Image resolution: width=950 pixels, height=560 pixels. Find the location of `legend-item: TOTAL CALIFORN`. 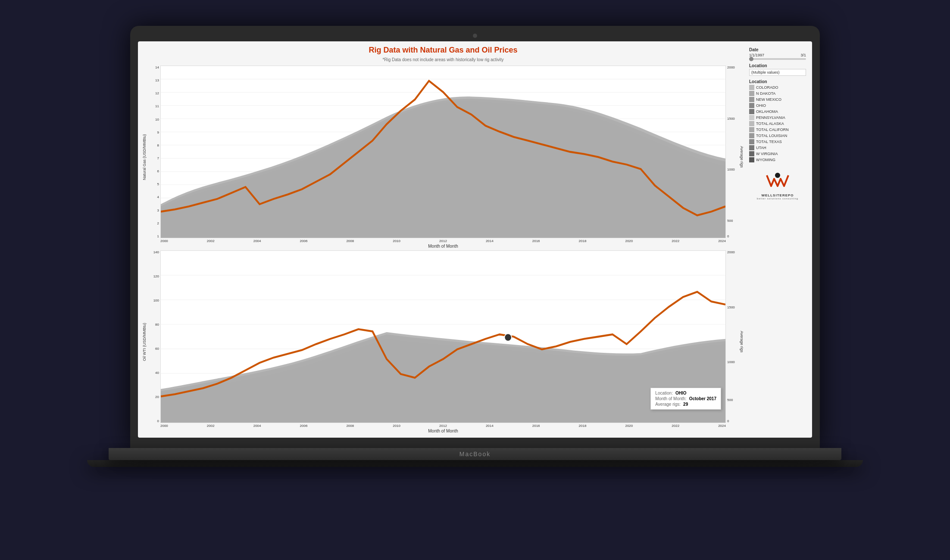

legend-item: TOTAL CALIFORN is located at coordinates (778, 130).